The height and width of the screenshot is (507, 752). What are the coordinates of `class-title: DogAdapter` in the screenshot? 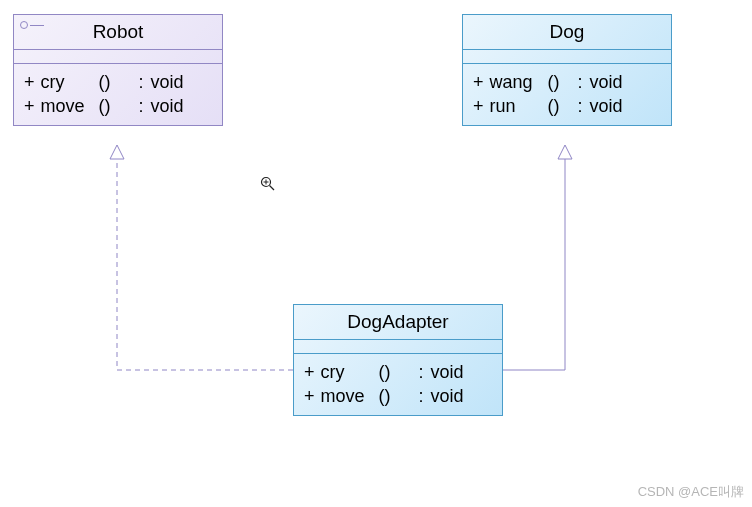 It's located at (398, 322).